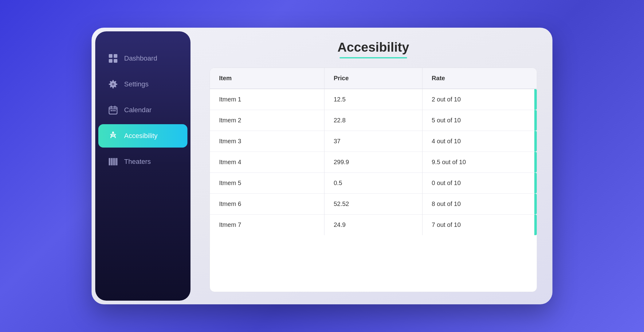 The width and height of the screenshot is (644, 332). I want to click on cell-item-4: Itmem 5, so click(267, 183).